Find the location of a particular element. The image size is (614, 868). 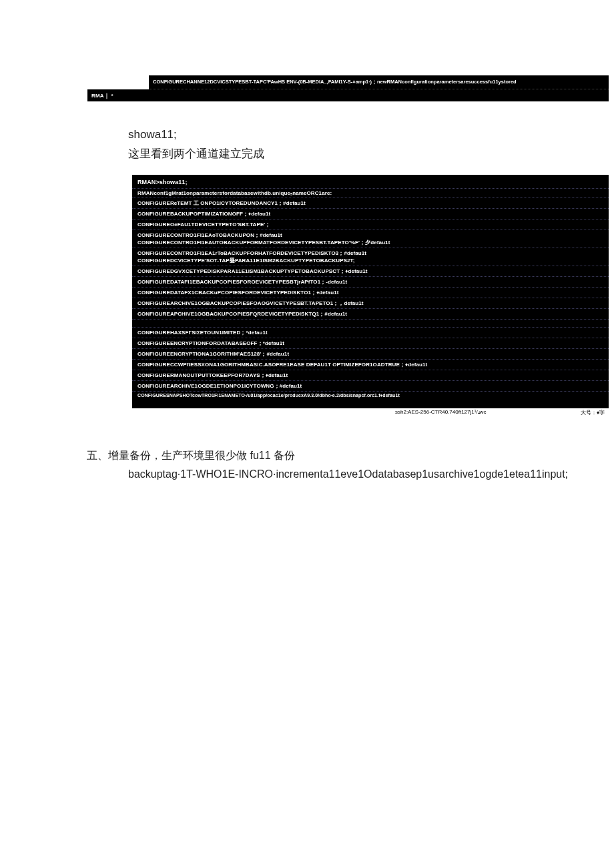

terminal-line: CONFIGURECONTRO1FI1EA1rToBACKUPFORHATFOR… is located at coordinates (370, 258).